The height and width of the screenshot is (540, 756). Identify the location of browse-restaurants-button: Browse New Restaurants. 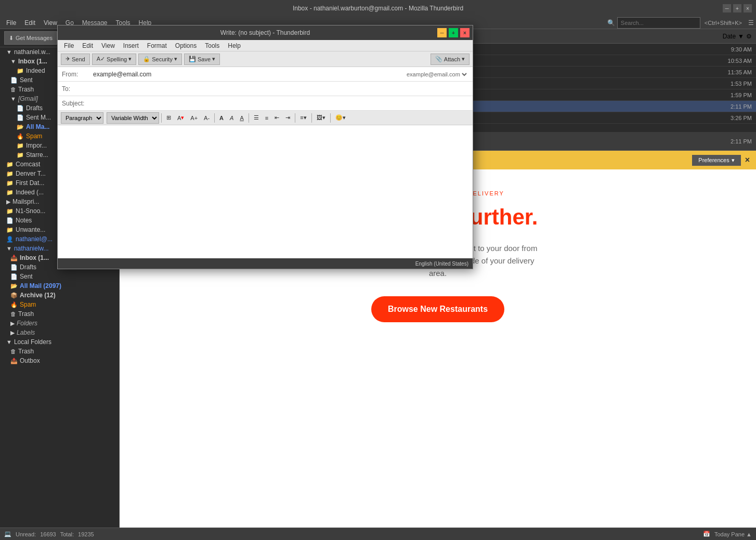
(438, 309).